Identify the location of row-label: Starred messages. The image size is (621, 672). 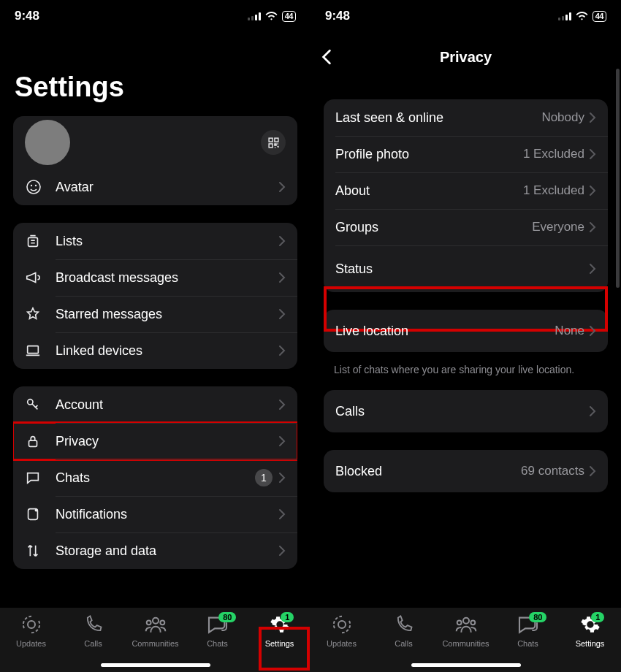
(167, 314).